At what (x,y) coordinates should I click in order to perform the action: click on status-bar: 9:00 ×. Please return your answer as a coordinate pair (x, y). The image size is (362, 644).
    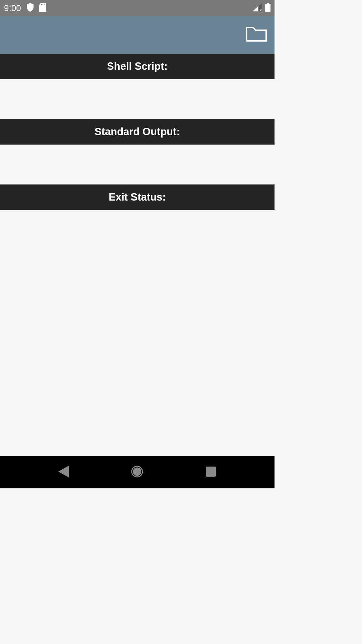
    Looking at the image, I should click on (137, 8).